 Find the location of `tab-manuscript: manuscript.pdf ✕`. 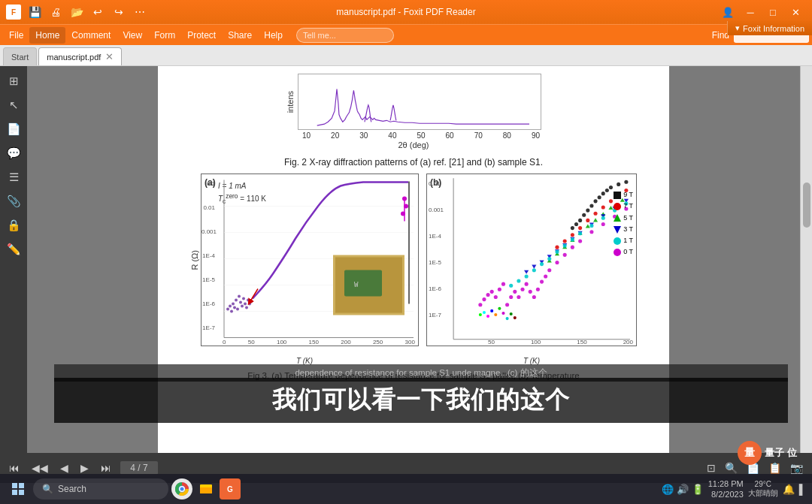

tab-manuscript: manuscript.pdf ✕ is located at coordinates (80, 56).